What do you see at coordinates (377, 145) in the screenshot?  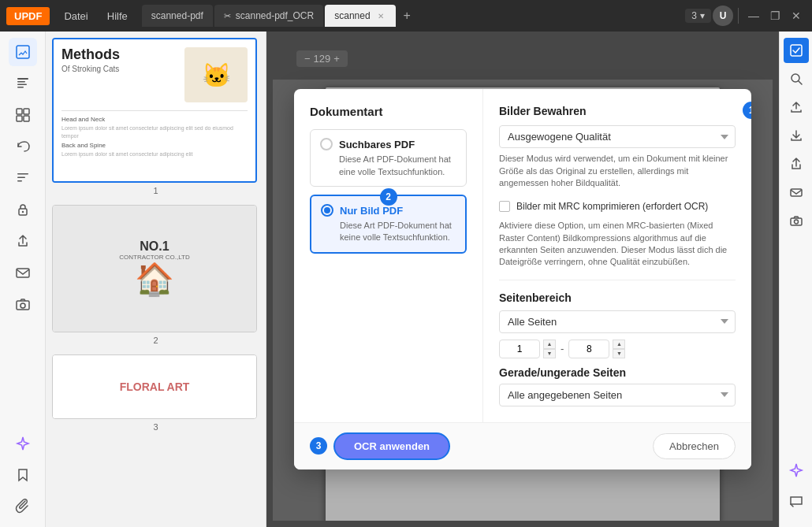 I see `searchable-label: Suchbares PDF` at bounding box center [377, 145].